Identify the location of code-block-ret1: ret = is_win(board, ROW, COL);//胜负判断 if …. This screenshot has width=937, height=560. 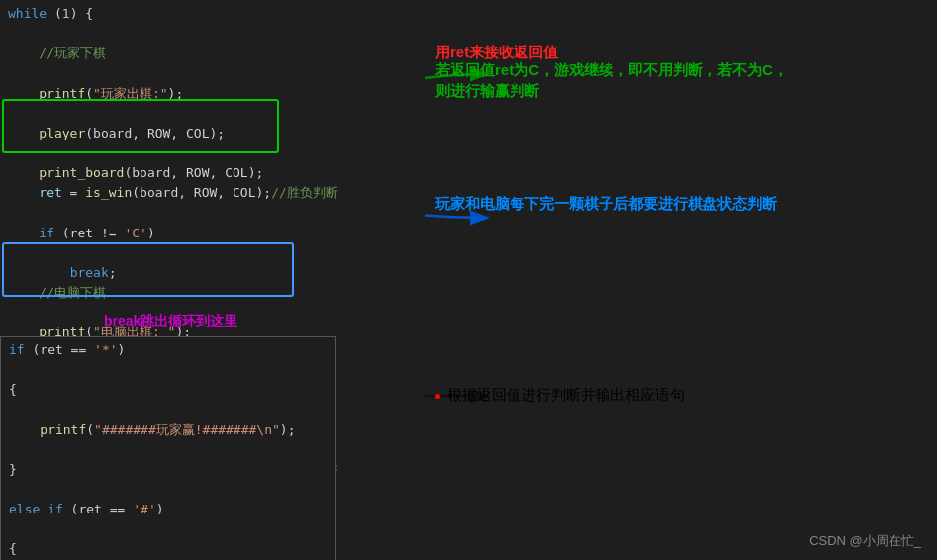
(213, 233).